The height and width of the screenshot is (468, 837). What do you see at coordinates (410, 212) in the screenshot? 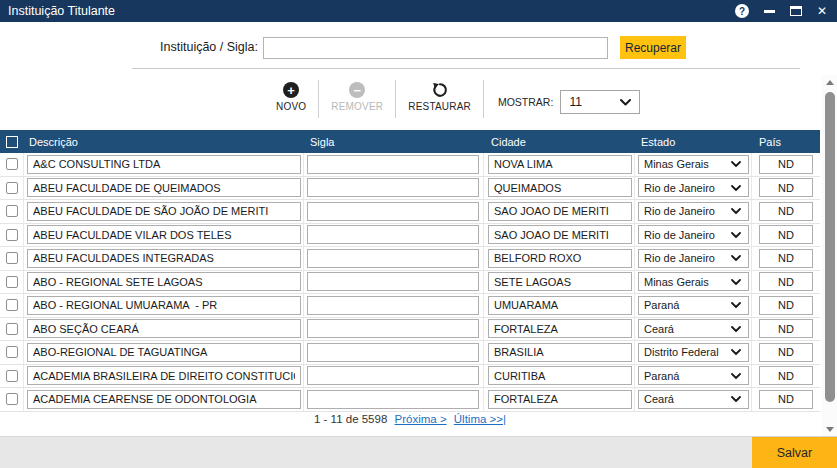
I see `table-row: Rio de Janeiro` at bounding box center [410, 212].